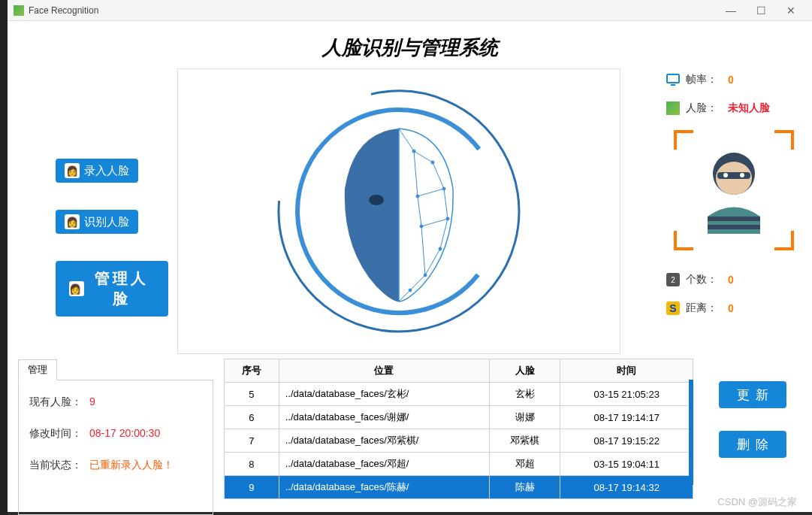  I want to click on nav-label: 录入人脸, so click(107, 171).